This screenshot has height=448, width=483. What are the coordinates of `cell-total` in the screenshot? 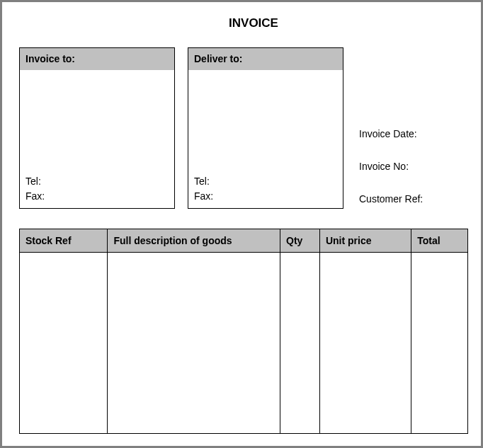 It's located at (440, 343).